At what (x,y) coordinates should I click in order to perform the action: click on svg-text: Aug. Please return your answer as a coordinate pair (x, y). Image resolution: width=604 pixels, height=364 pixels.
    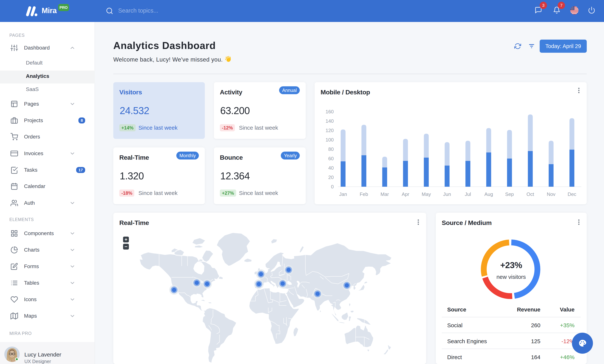
    Looking at the image, I should click on (489, 194).